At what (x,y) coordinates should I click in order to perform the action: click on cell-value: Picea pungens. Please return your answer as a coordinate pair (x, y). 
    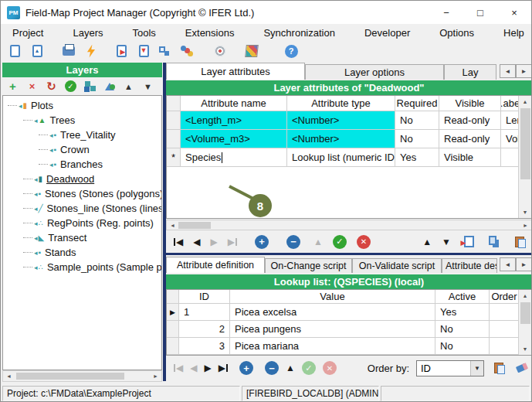
    Looking at the image, I should click on (333, 329).